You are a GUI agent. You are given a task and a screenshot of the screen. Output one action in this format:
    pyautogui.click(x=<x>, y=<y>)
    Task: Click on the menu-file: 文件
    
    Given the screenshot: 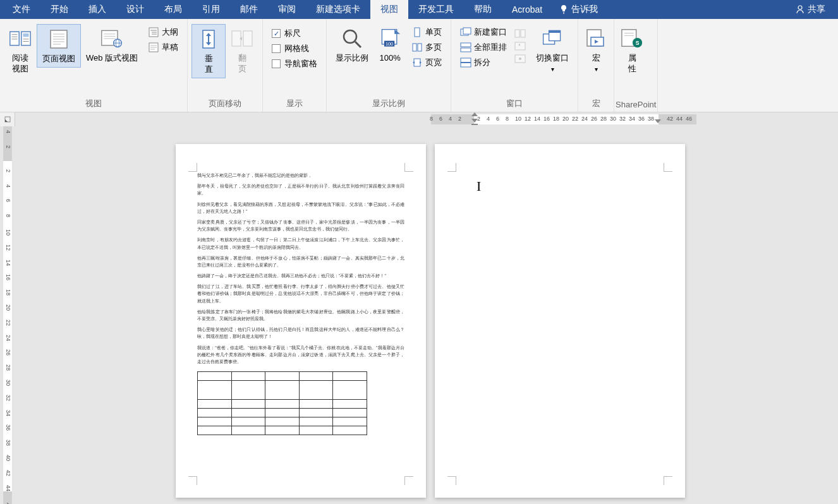 What is the action you would take?
    pyautogui.click(x=21, y=9)
    